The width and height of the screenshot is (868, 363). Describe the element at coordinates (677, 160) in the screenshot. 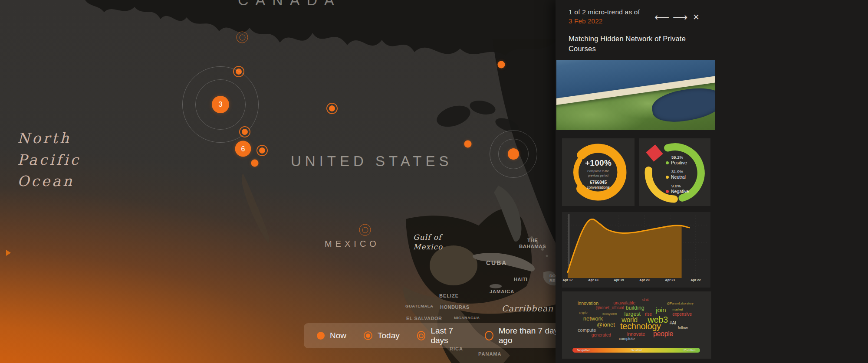

I see `sentiment-row-positive: 59.2%Positive` at that location.